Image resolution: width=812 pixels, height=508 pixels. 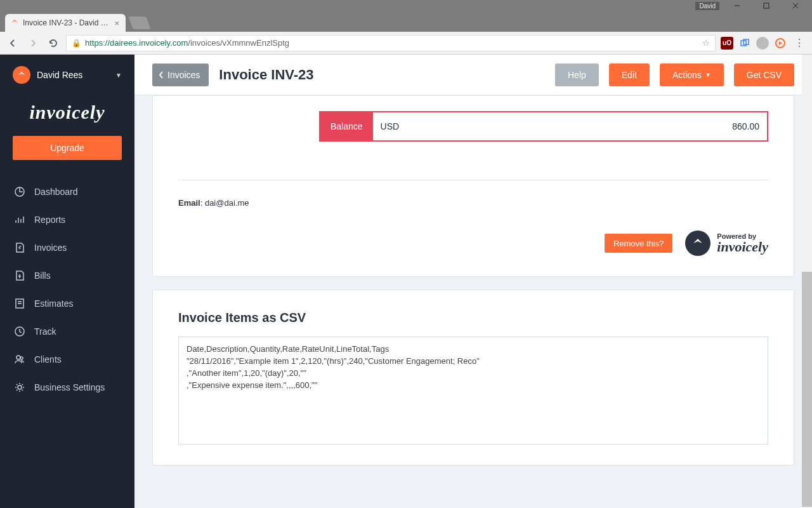 What do you see at coordinates (65, 23) in the screenshot?
I see `browser-tab: Invoice INV-23 - David R… ×` at bounding box center [65, 23].